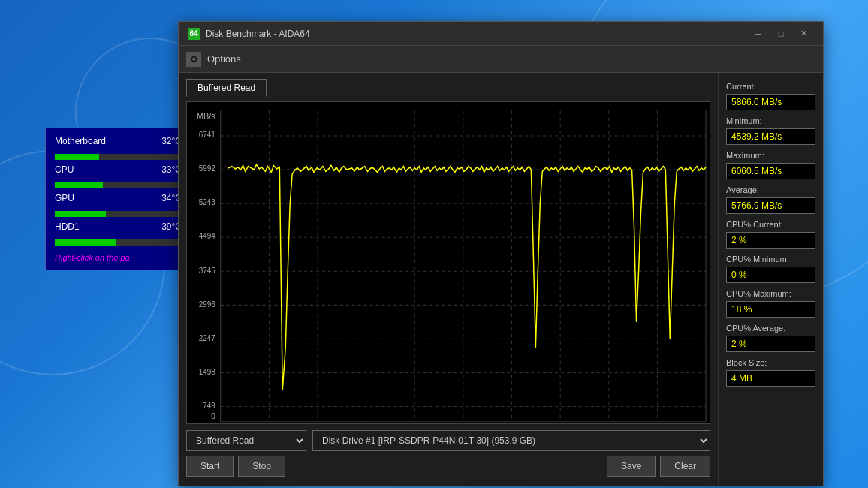  Describe the element at coordinates (261, 466) in the screenshot. I see `stop-button: Stop` at that location.